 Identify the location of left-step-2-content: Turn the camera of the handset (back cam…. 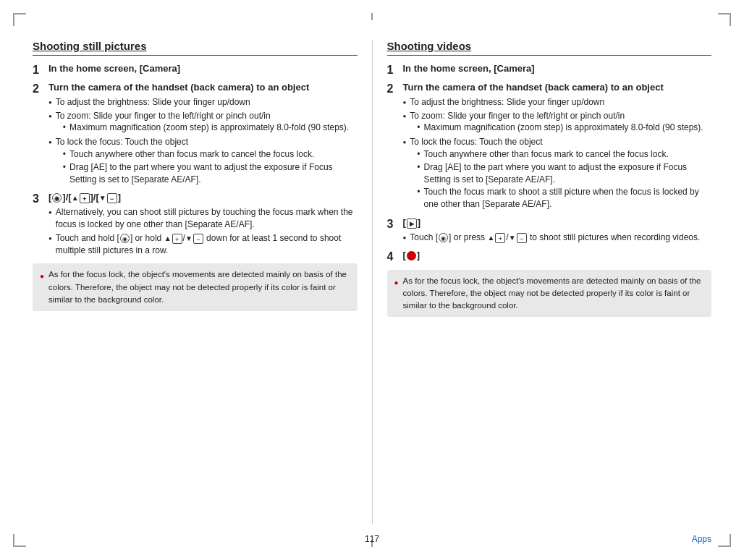
(203, 135).